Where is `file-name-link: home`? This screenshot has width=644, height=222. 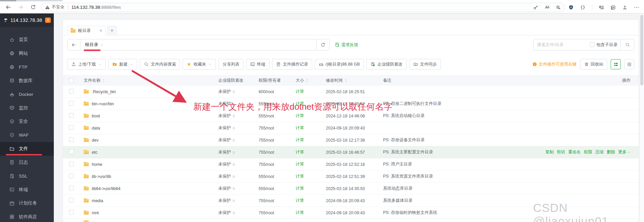
file-name-link: home is located at coordinates (97, 164).